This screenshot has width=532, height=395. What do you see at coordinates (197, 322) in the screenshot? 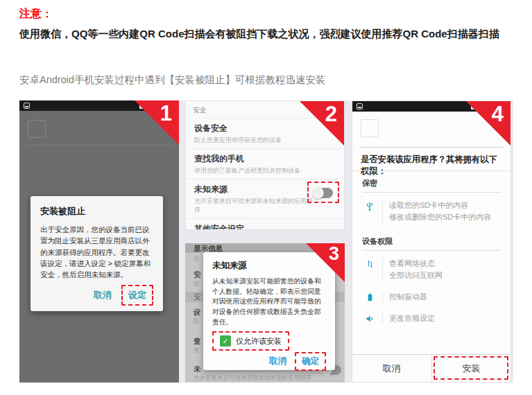
I see `dimmed-text: 防` at bounding box center [197, 322].